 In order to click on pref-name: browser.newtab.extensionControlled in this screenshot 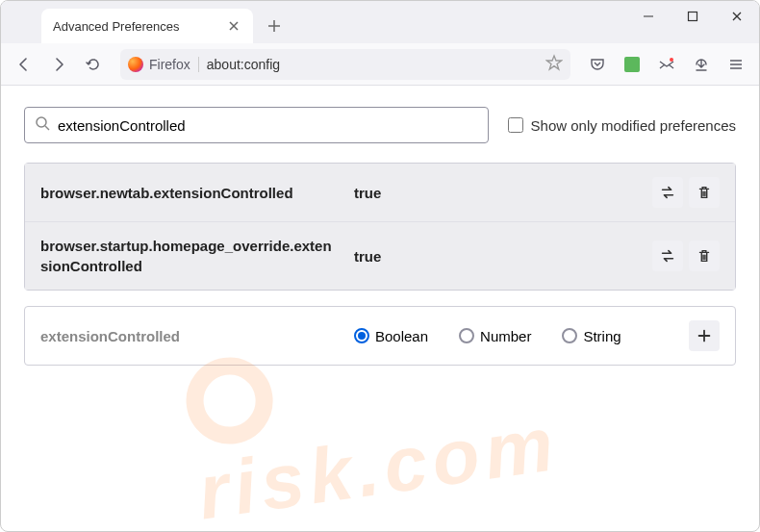, I will do `click(190, 192)`.